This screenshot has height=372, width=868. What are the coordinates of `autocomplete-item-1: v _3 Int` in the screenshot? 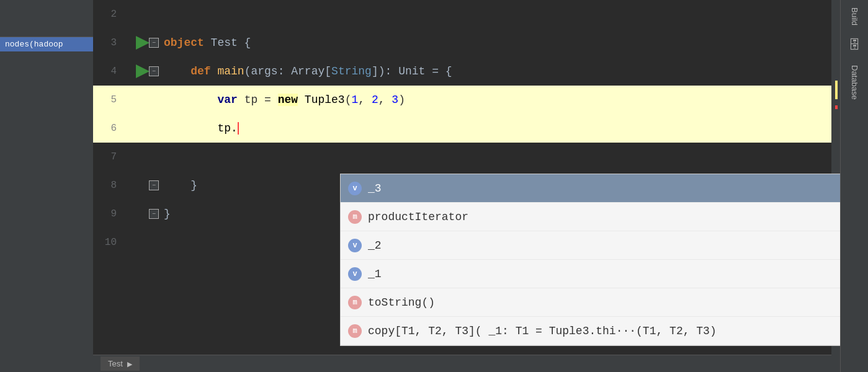 It's located at (591, 188).